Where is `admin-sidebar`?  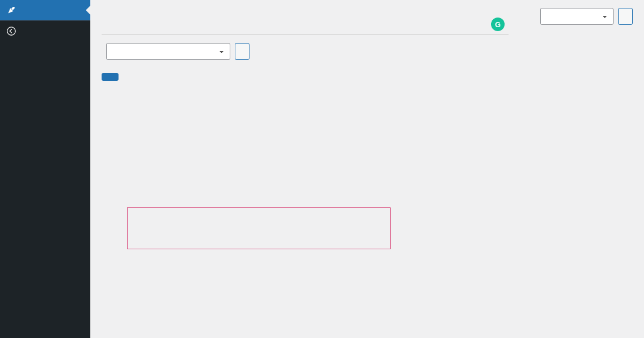
admin-sidebar is located at coordinates (45, 169).